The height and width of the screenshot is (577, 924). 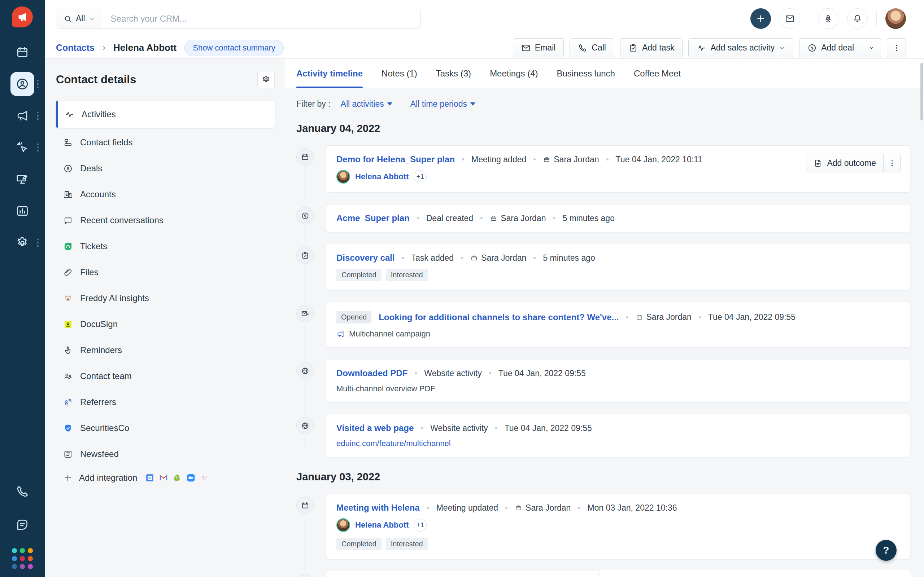 I want to click on freshworks-logo, so click(x=22, y=17).